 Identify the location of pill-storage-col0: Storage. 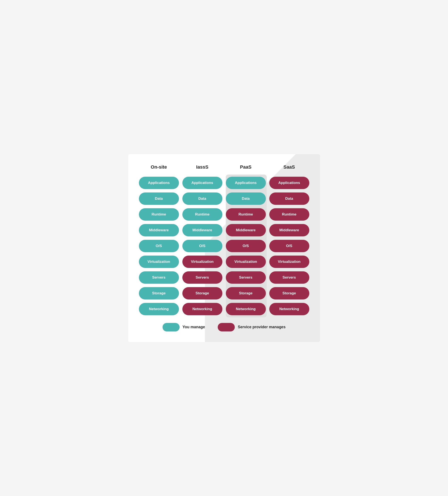
(159, 293).